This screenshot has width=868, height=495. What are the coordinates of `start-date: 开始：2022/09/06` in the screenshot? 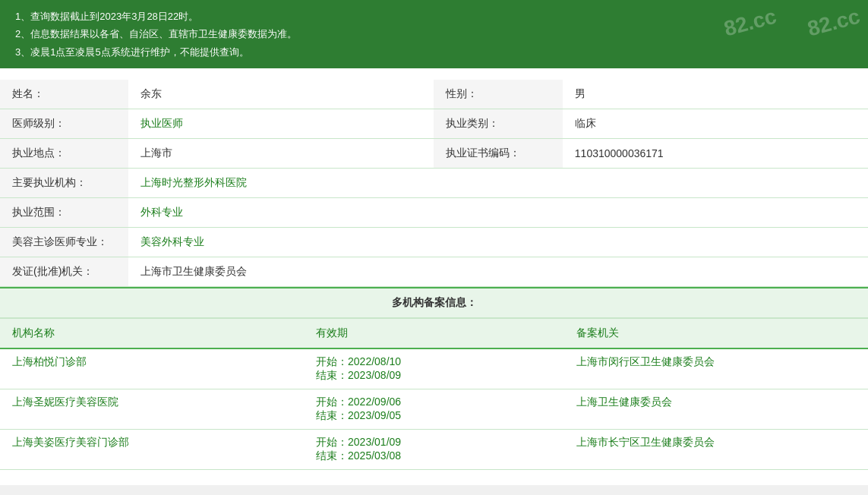 It's located at (434, 402).